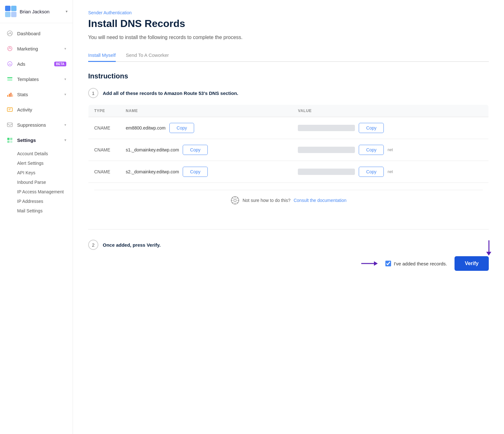 This screenshot has height=434, width=504. Describe the element at coordinates (36, 33) in the screenshot. I see `sidebar-item-dashboard: Dashboard` at that location.